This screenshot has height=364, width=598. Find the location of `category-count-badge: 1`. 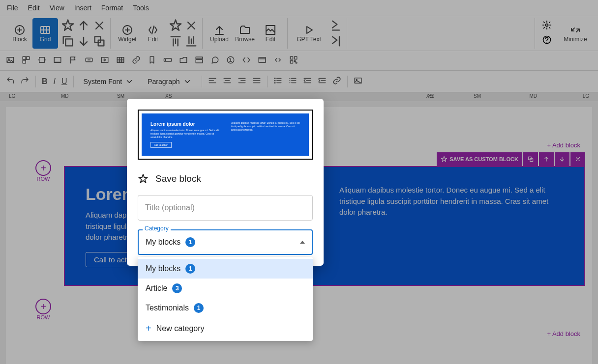

category-count-badge: 1 is located at coordinates (190, 242).